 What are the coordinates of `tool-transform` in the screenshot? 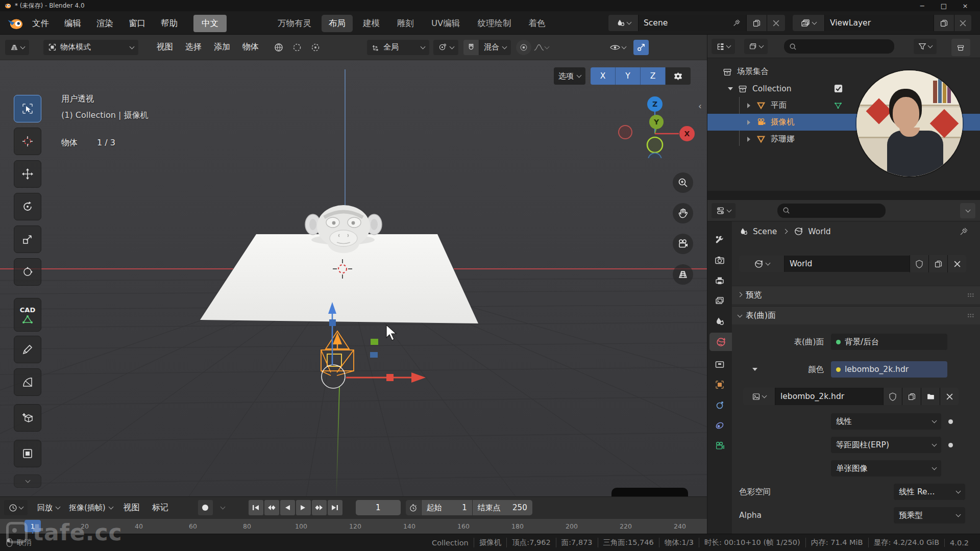 It's located at (28, 272).